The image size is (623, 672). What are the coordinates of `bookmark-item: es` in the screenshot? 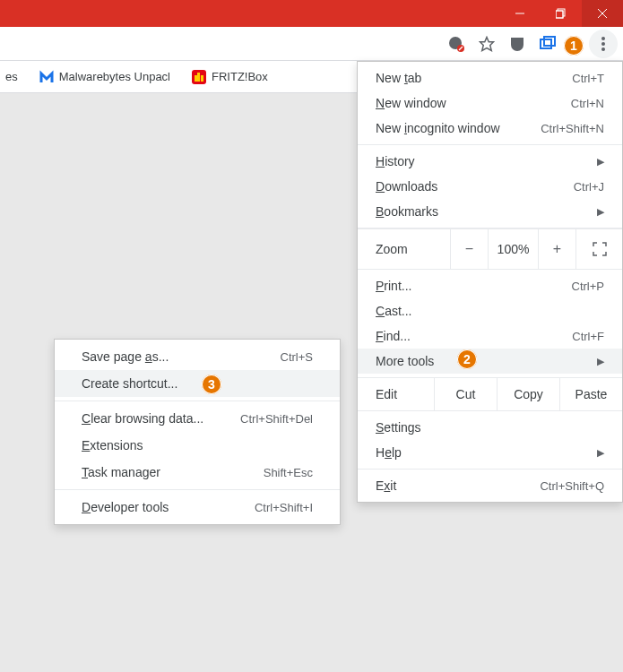 It's located at (12, 77).